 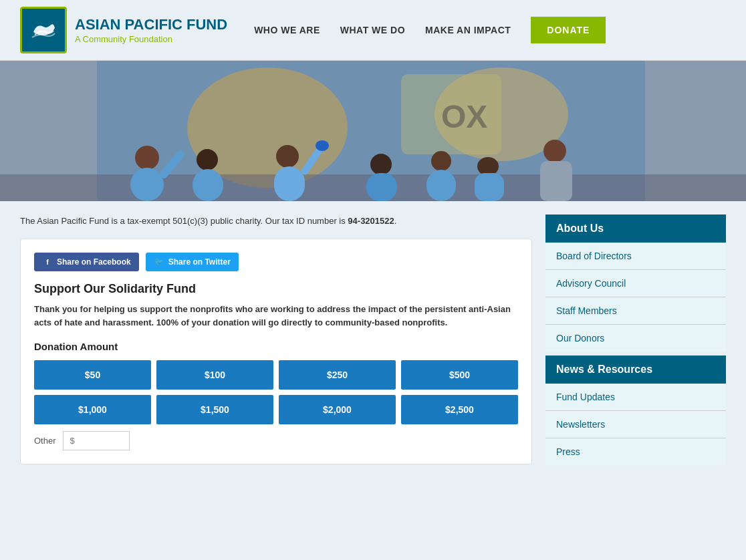 I want to click on amount-2500: $2,500, so click(x=460, y=410).